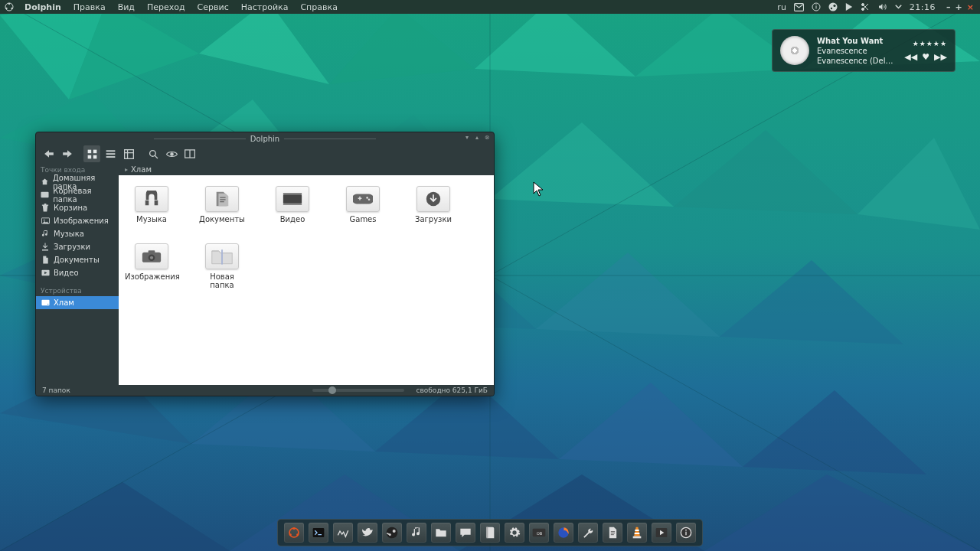  What do you see at coordinates (9, 7) in the screenshot?
I see `ubuntu-logo-icon` at bounding box center [9, 7].